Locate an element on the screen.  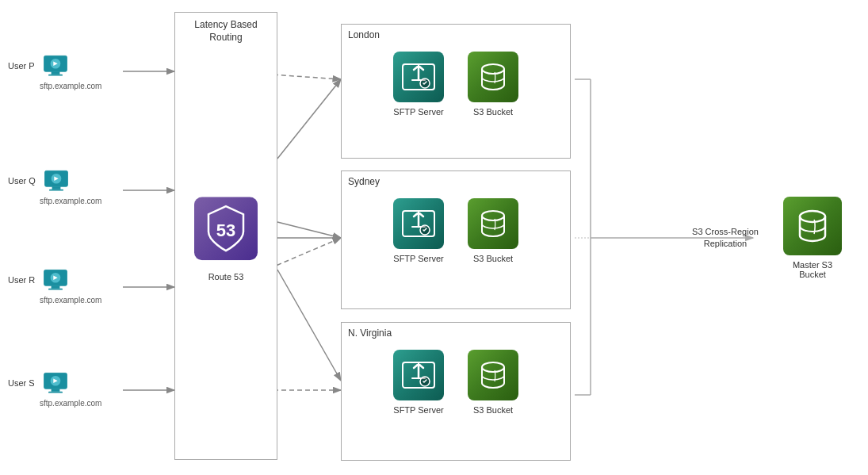
virginia-sftp: SFTP Server is located at coordinates (419, 382).